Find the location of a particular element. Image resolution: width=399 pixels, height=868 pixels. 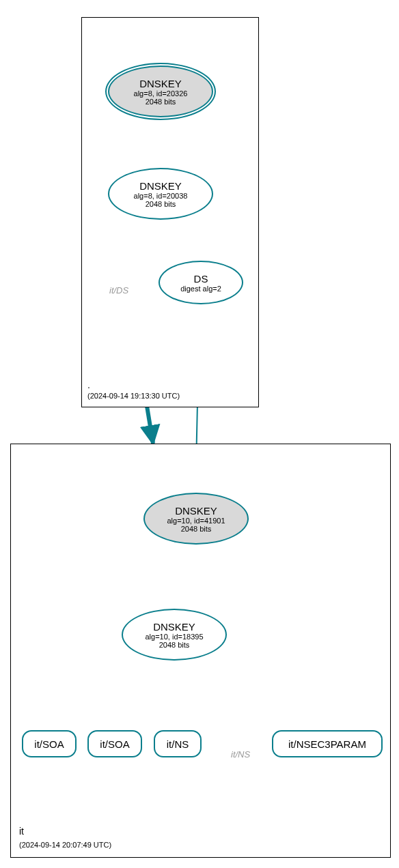

zone-it-timestamp: (2024-09-14 20:07:49 UTC) is located at coordinates (66, 845).